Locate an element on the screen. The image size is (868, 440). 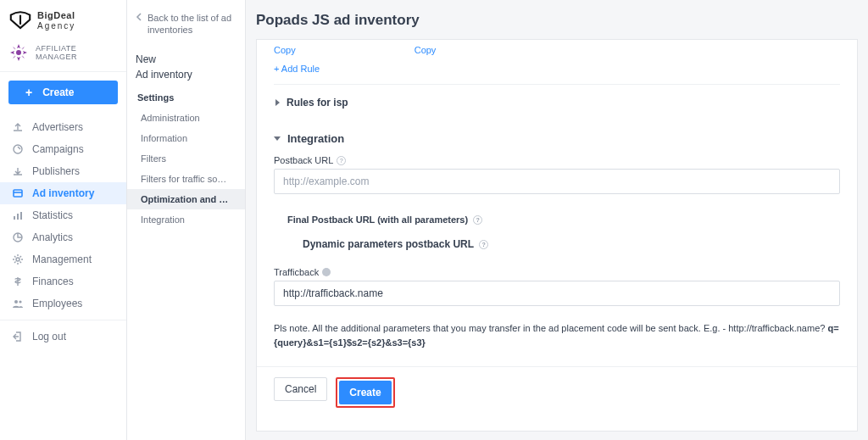
note-text: Pls note. All the additional parameters … is located at coordinates (549, 328).